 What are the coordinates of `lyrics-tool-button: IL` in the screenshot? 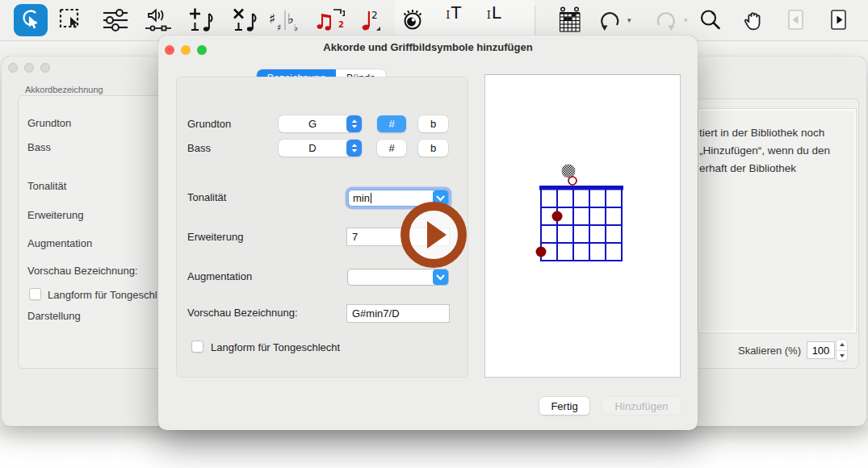 It's located at (494, 20).